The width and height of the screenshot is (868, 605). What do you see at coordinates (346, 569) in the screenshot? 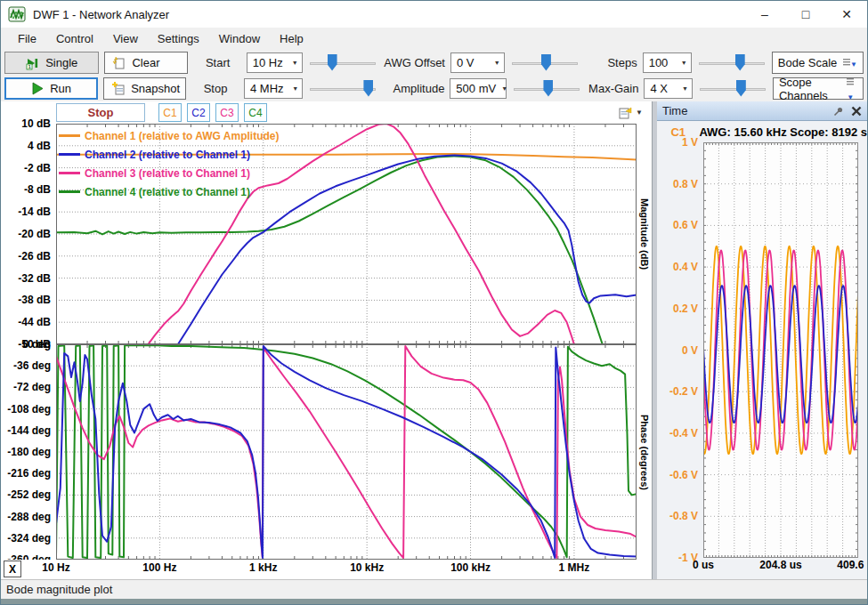
I see `freq-tick-labels: 10 Hz100 Hz1 kHz10 kHz100 kHz1 MHz` at bounding box center [346, 569].